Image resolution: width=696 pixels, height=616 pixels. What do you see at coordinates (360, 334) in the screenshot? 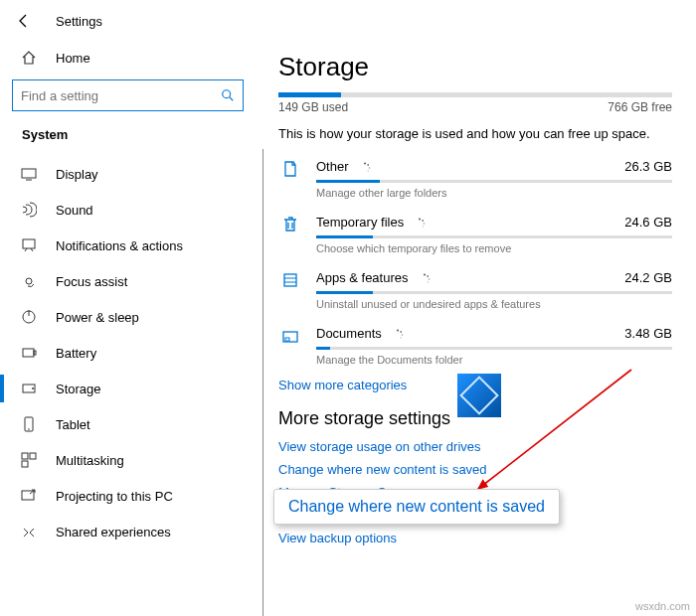
I see `category-name: Documents` at bounding box center [360, 334].